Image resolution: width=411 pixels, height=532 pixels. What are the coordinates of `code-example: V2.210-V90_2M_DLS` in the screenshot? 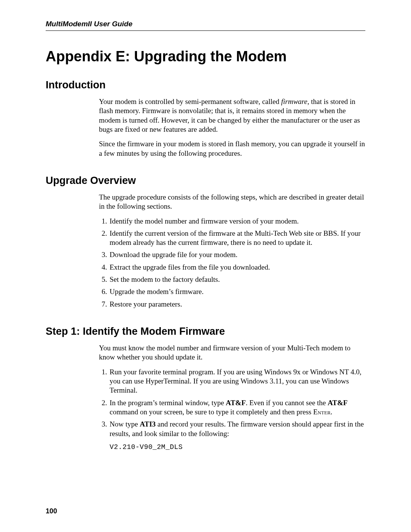 It's located at (146, 447).